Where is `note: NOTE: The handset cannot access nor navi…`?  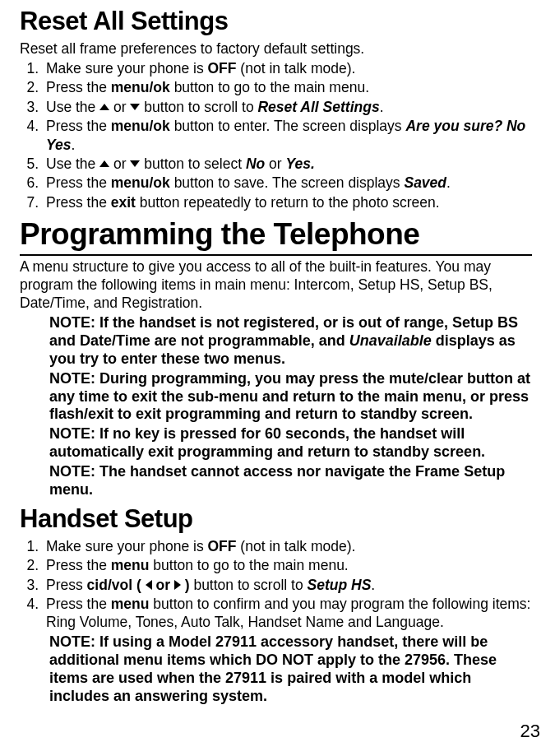
note: NOTE: The handset cannot access nor navi… is located at coordinates (291, 481).